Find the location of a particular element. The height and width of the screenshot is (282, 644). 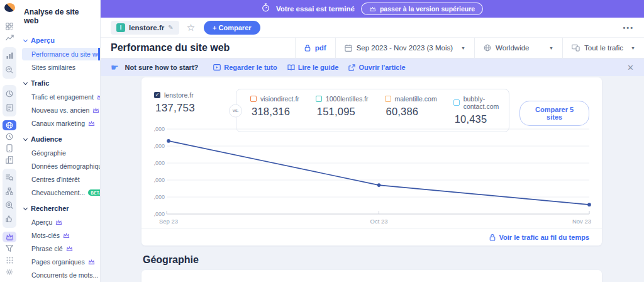

sidebar-item-nouveau-vs-ancien: Nouveau vs. ancien is located at coordinates (59, 110).